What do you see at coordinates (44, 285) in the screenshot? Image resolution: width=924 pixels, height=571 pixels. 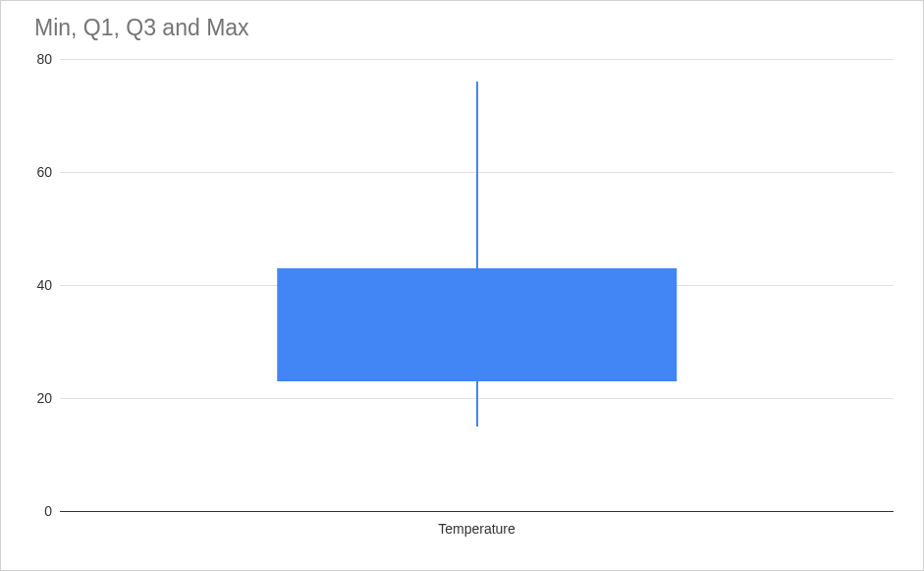 I see `y-tick-label: 40` at bounding box center [44, 285].